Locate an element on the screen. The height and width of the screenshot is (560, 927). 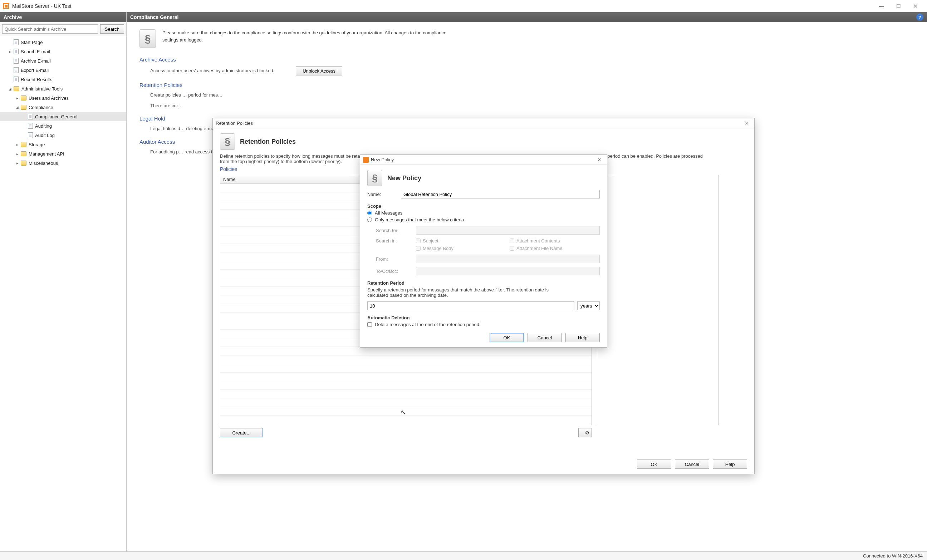
nav-miscellaneous: ▸Miscellaneous is located at coordinates (63, 163).